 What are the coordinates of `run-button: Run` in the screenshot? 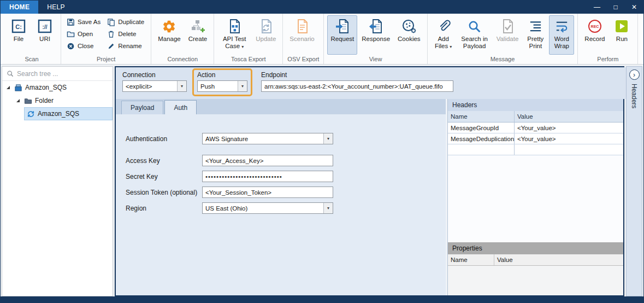 It's located at (622, 35).